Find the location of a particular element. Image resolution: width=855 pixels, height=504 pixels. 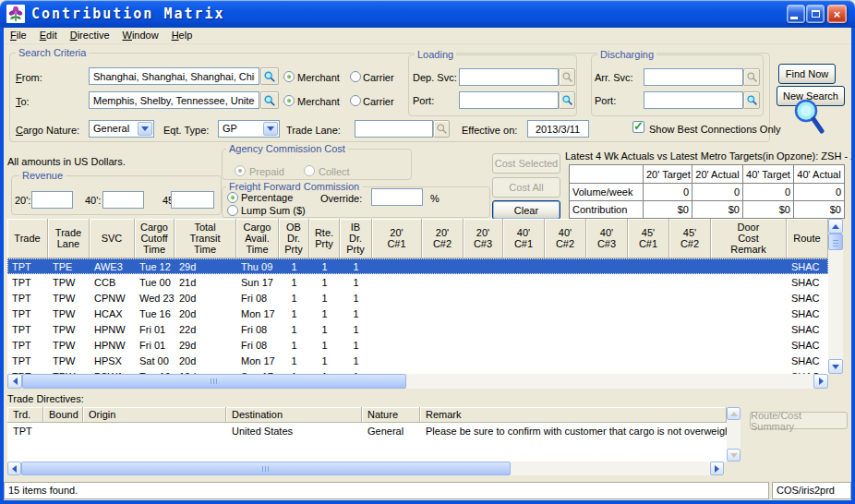

grid-header-cell: Rte. Prty is located at coordinates (325, 238).